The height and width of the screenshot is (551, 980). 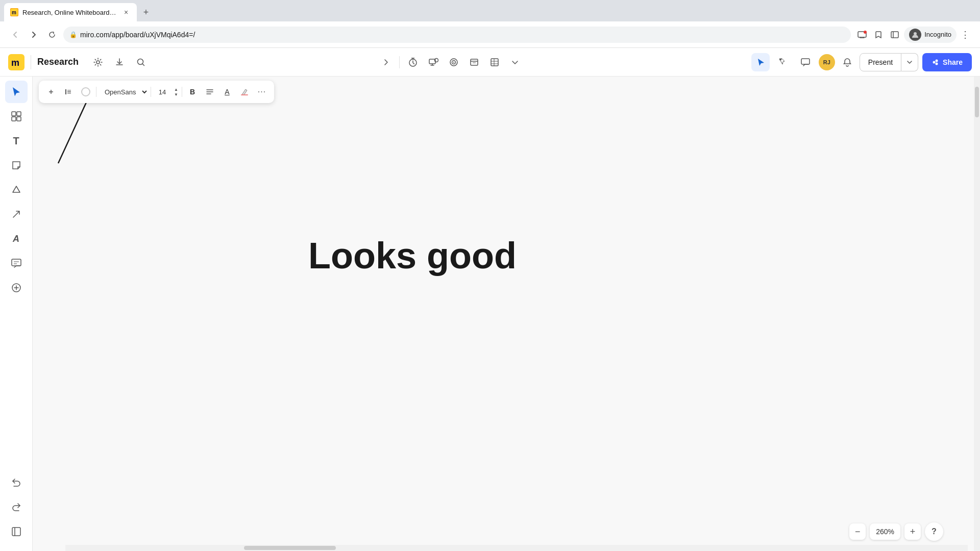 I want to click on present-dropdown-button, so click(x=910, y=62).